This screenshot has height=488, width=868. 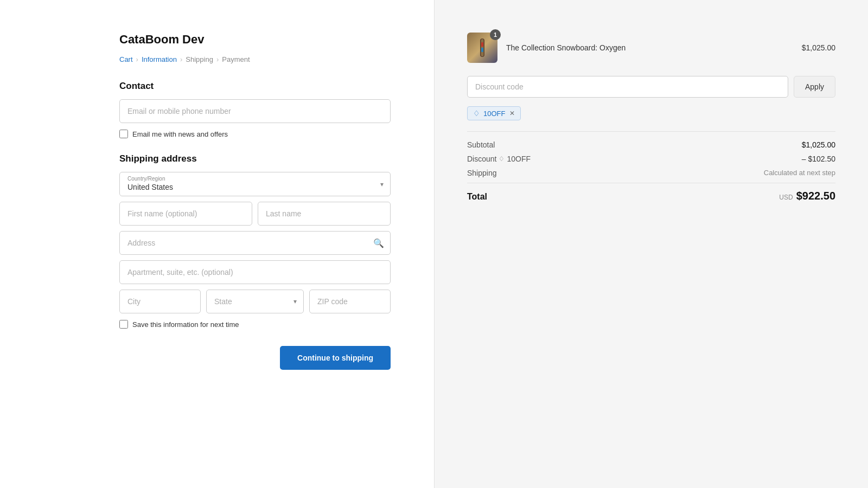 What do you see at coordinates (651, 119) in the screenshot?
I see `applied-discount-area: ♢ 10OFF ✕` at bounding box center [651, 119].